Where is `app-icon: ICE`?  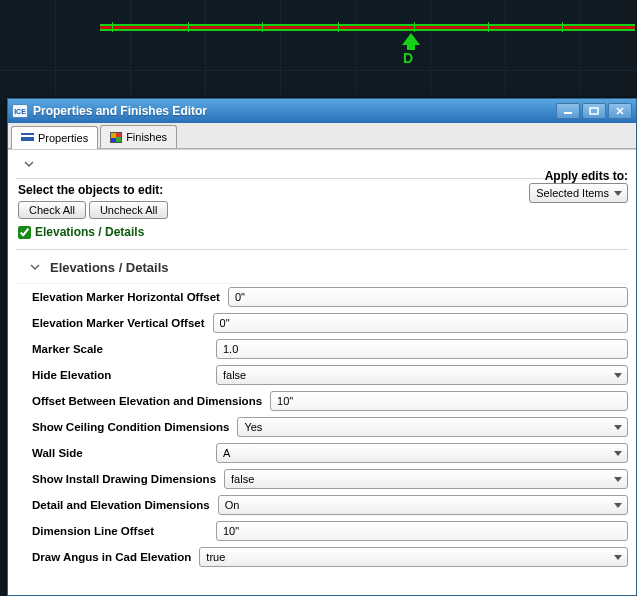
app-icon: ICE is located at coordinates (20, 111).